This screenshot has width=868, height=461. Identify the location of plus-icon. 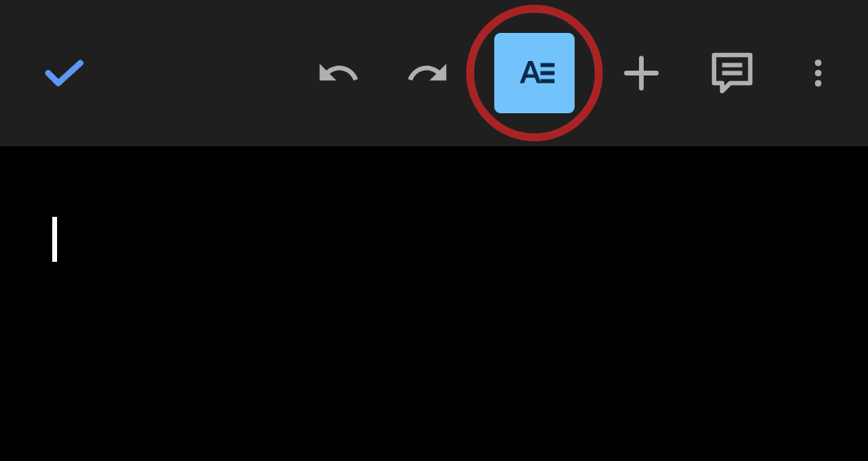
(641, 73).